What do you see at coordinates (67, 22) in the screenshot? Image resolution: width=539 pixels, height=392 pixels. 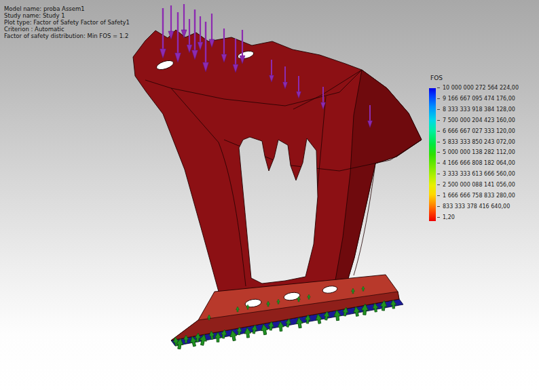 I see `plot-annotations: Model name: proba Assem1 Study name: Stu…` at bounding box center [67, 22].